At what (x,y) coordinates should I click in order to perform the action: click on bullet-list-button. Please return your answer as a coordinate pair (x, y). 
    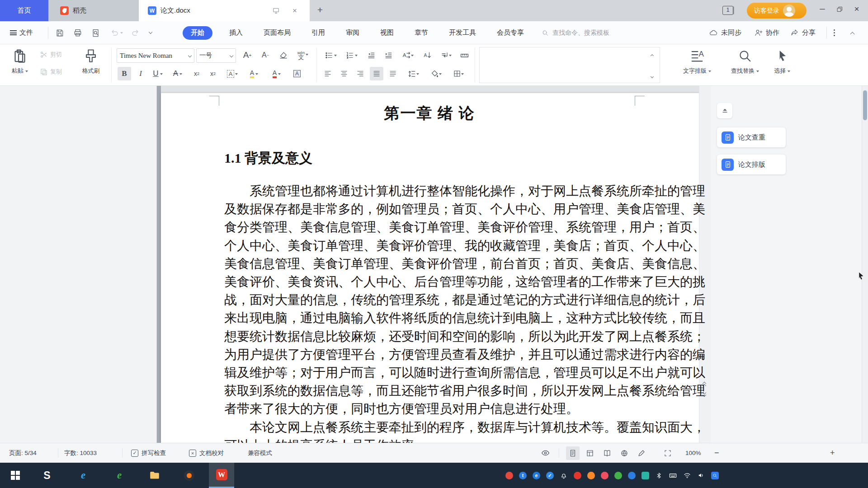
    Looking at the image, I should click on (330, 55).